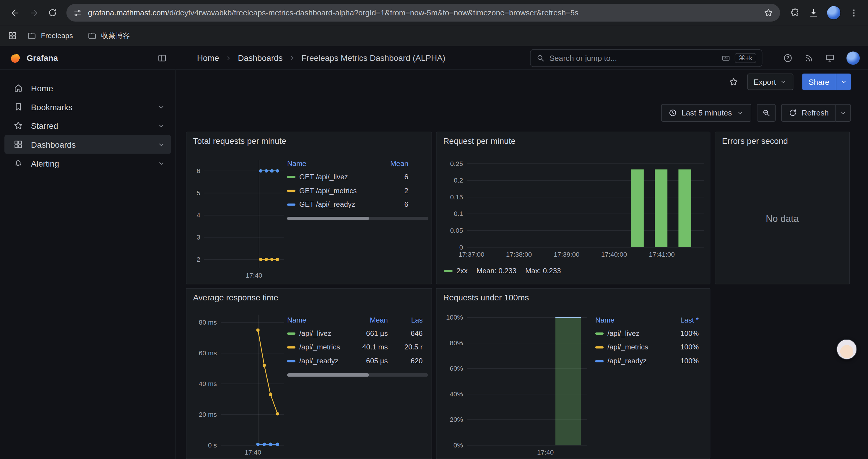 This screenshot has width=868, height=459. I want to click on browser-profile-avatar, so click(834, 13).